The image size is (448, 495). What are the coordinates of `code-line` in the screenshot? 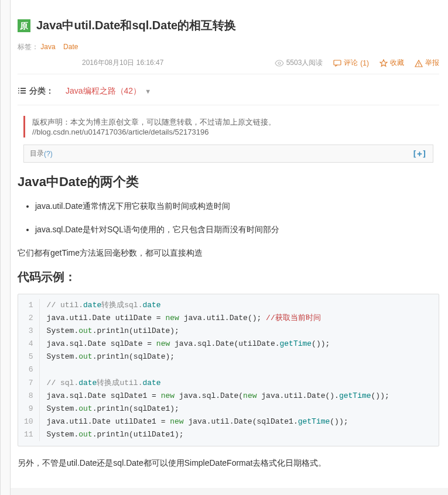 It's located at (240, 370).